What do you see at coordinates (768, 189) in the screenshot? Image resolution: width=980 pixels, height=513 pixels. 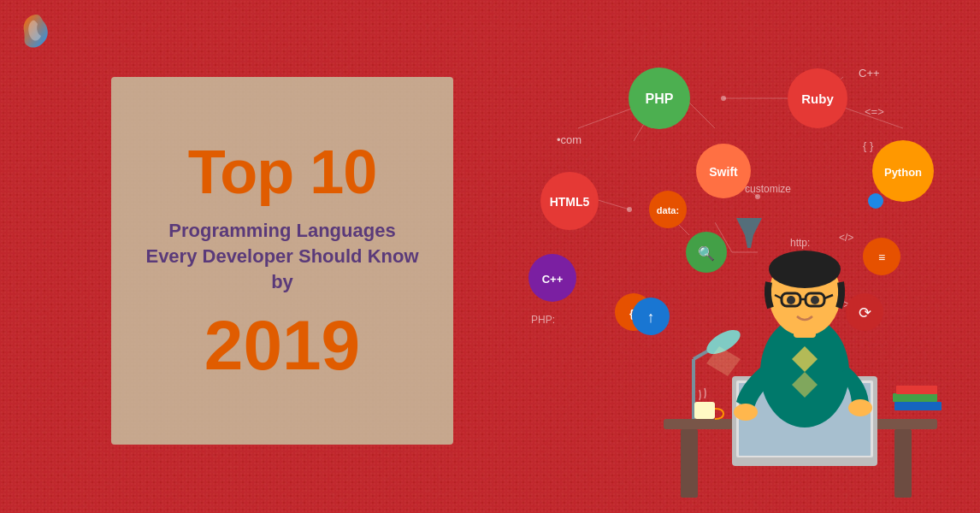 I see `svg-text: customize` at bounding box center [768, 189].